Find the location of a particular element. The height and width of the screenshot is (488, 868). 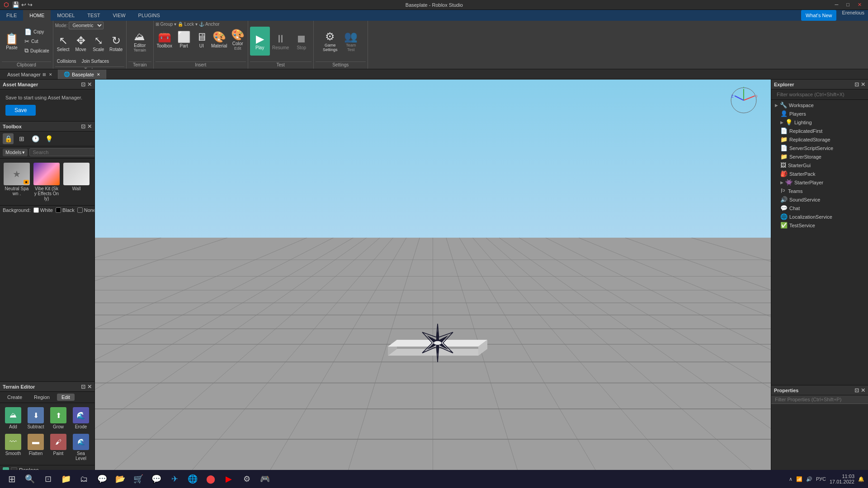

move-button: ✥ Move is located at coordinates (81, 43).